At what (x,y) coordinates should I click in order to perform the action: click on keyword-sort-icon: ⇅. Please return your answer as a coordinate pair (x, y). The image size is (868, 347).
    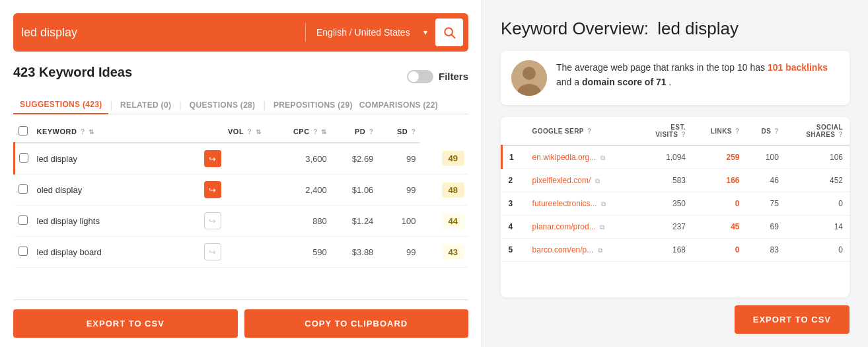
    Looking at the image, I should click on (91, 132).